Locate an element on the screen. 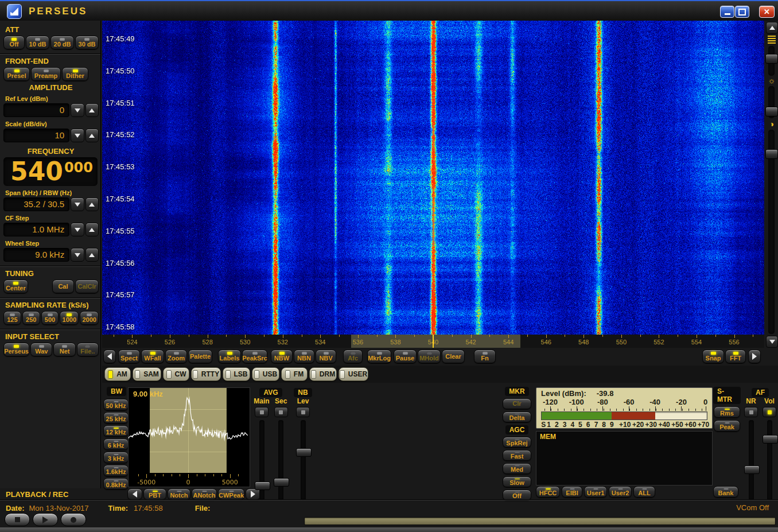  bw-12khz-button: 12 kHz is located at coordinates (116, 431).